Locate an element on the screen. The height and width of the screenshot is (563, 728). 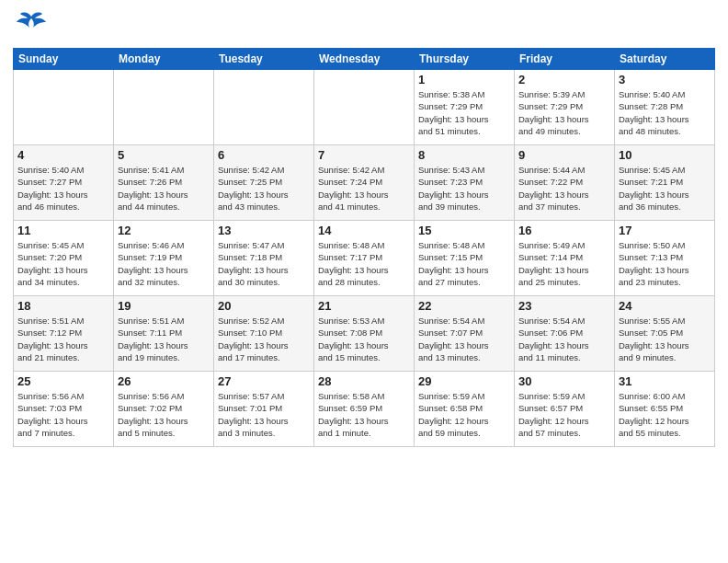
header-saturday: Saturday is located at coordinates (665, 59).